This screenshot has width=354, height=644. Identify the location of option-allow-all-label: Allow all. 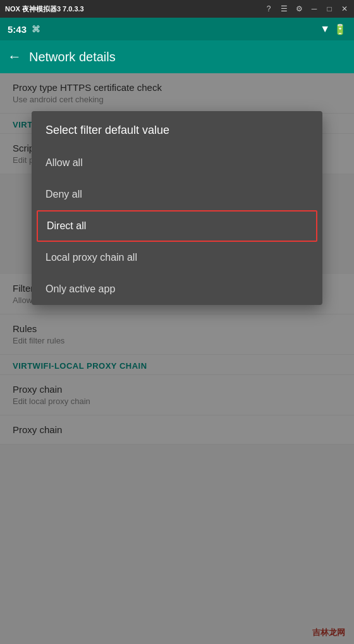
(64, 163).